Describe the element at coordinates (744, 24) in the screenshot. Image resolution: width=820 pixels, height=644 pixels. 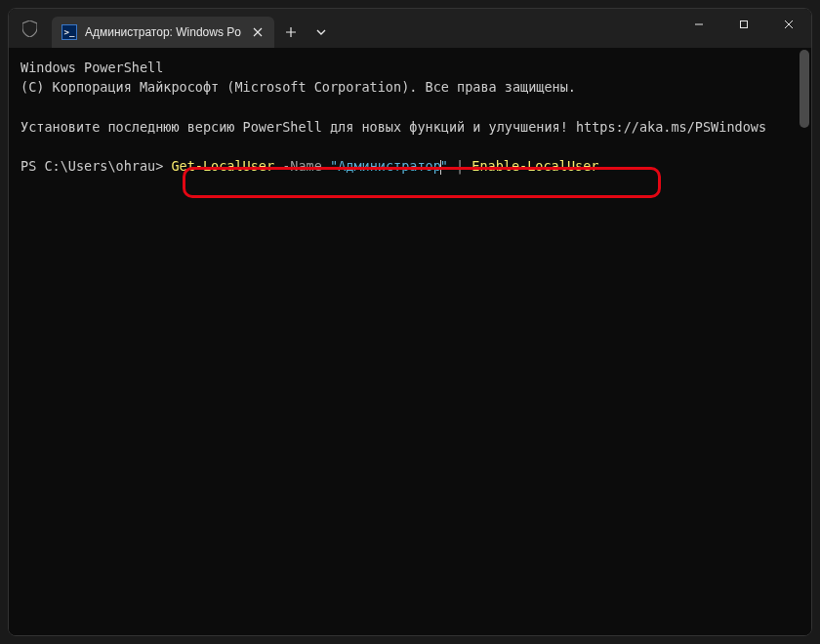
I see `maximize-button` at that location.